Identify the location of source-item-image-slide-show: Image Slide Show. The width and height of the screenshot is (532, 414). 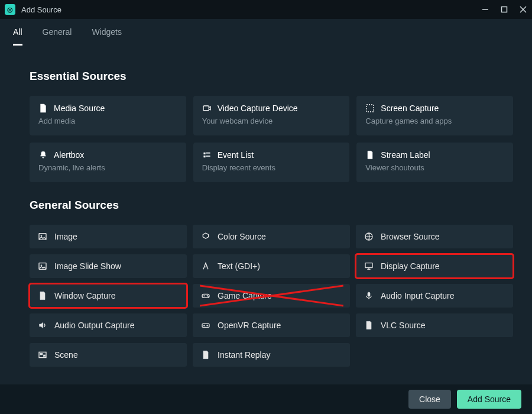
(108, 266).